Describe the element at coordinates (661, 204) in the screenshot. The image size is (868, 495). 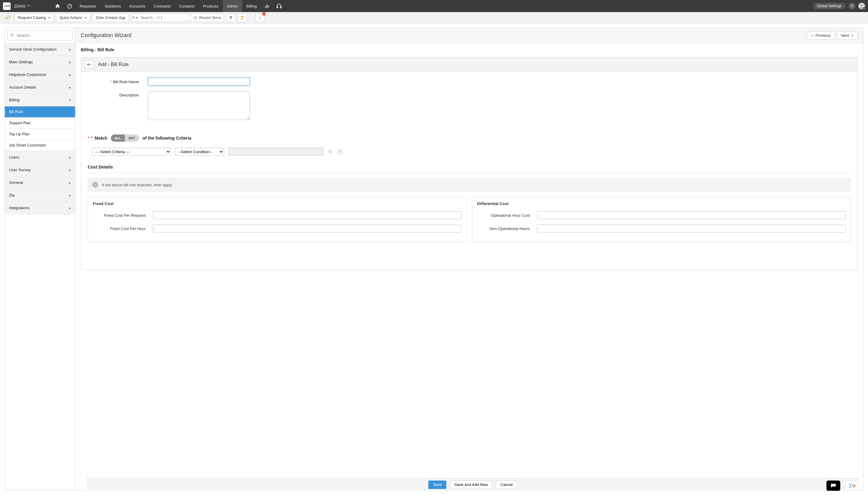
I see `differential-cost-title: Differential Cost` at that location.